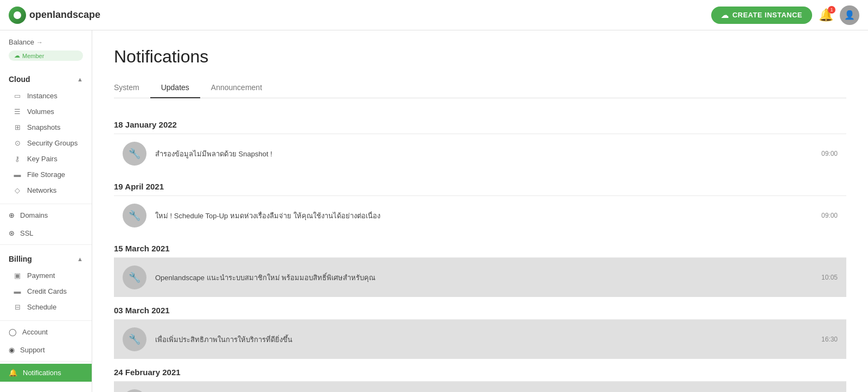  Describe the element at coordinates (480, 185) in the screenshot. I see `date-label: 19 April 2021` at that location.